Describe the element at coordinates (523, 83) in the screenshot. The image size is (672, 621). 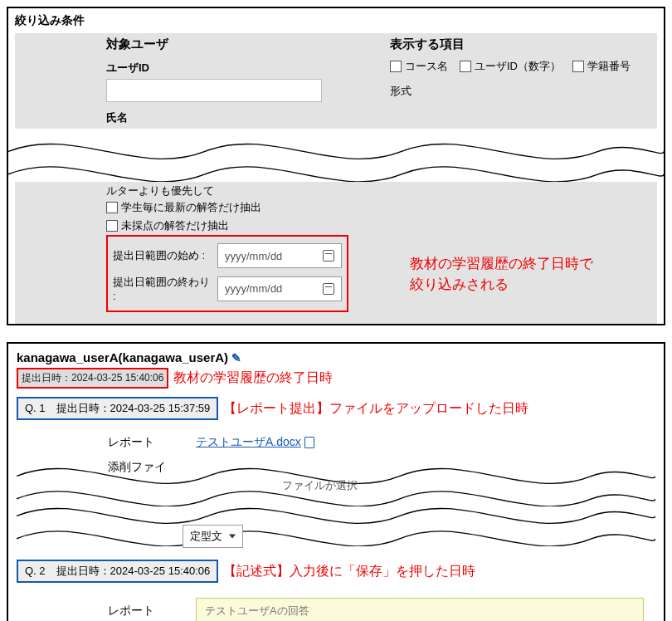
I see `display-cols-col: 表示する項目 コース名 ユーザID（数字） 学籍番号 形式` at that location.